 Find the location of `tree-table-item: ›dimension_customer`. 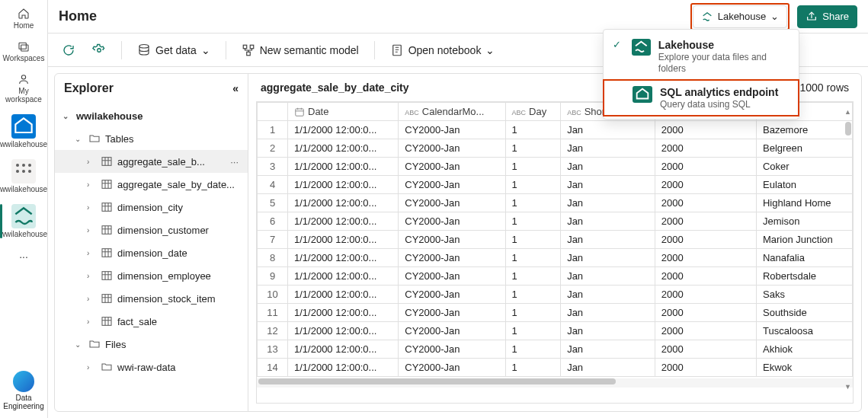

tree-table-item: ›dimension_customer is located at coordinates (151, 230).